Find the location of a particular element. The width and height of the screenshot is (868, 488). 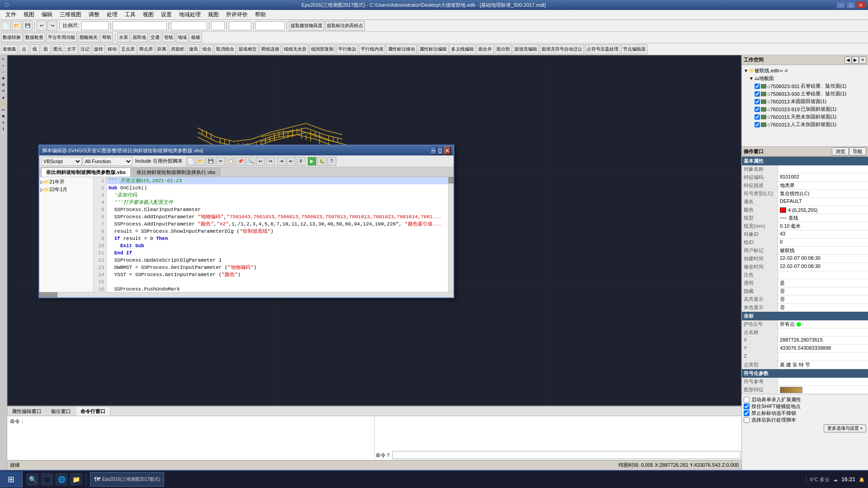

color-input: 4 is located at coordinates (218, 26).